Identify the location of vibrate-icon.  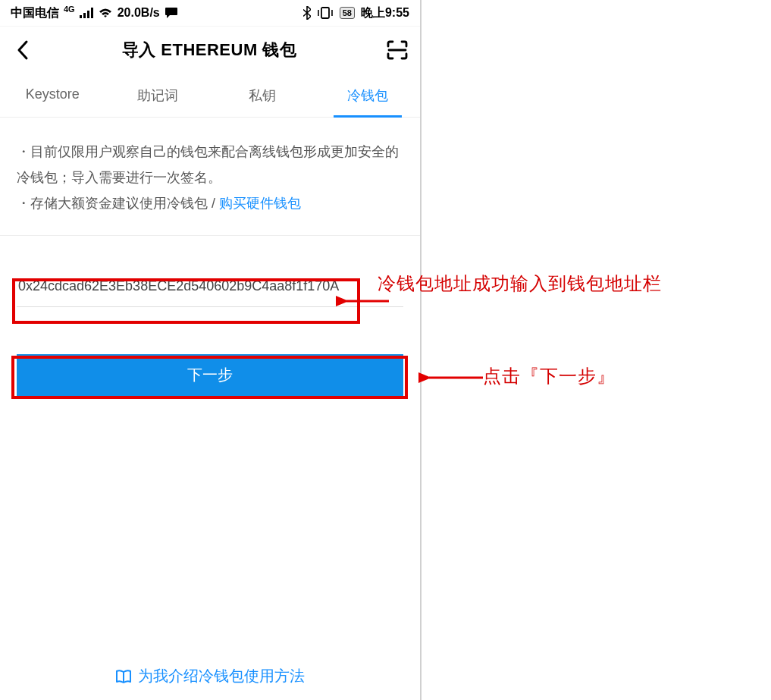
(325, 13).